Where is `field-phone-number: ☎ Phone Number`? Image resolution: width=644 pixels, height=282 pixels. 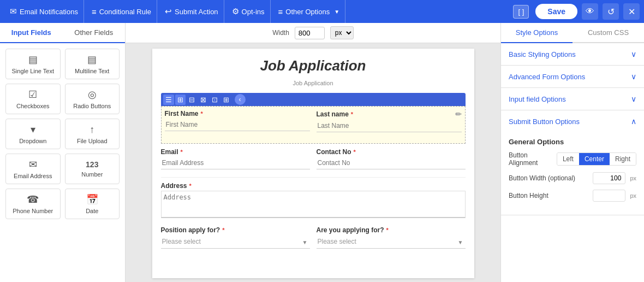 field-phone-number: ☎ Phone Number is located at coordinates (33, 204).